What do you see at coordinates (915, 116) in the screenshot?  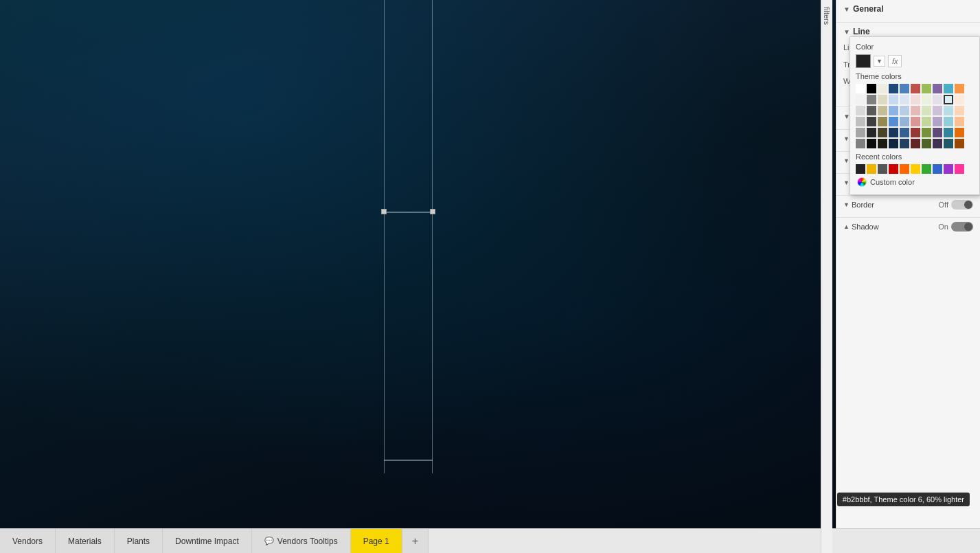 I see `theme-color-grid` at bounding box center [915, 116].